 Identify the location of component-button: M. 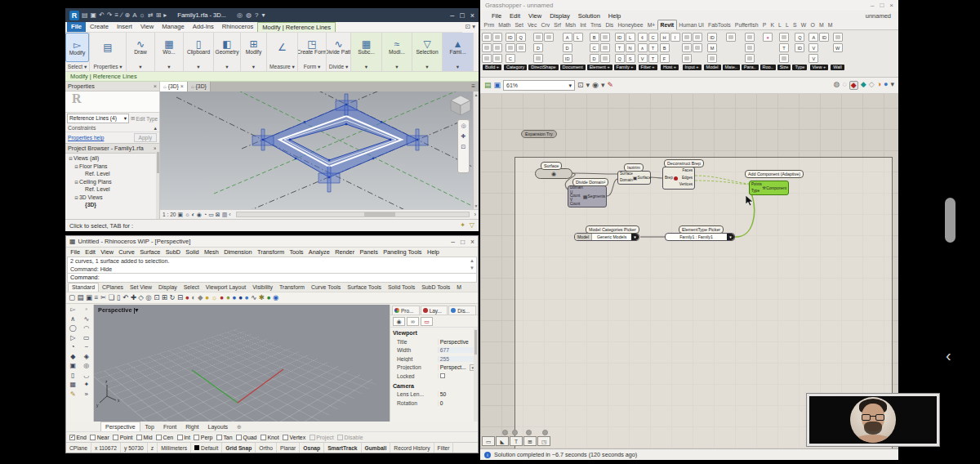
(712, 47).